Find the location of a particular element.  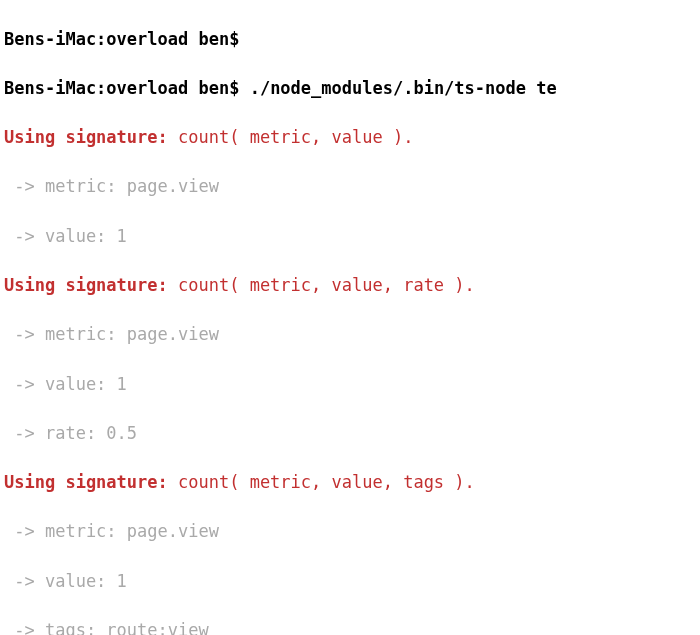

prompt-line-empty: Bens-iMac:overload ben$ is located at coordinates (350, 40).